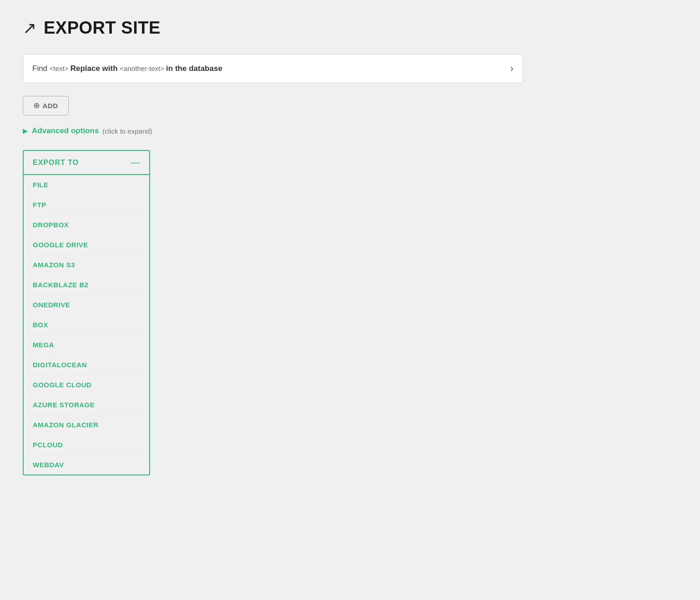 Image resolution: width=700 pixels, height=600 pixels. I want to click on page-header: ↗ EXPORT SITE, so click(350, 28).